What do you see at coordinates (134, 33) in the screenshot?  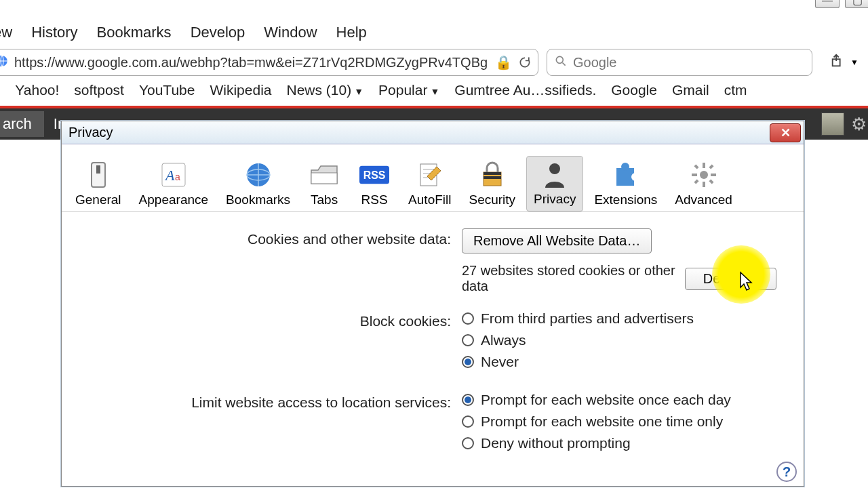 I see `menu-bookmarks: Bookmarks` at bounding box center [134, 33].